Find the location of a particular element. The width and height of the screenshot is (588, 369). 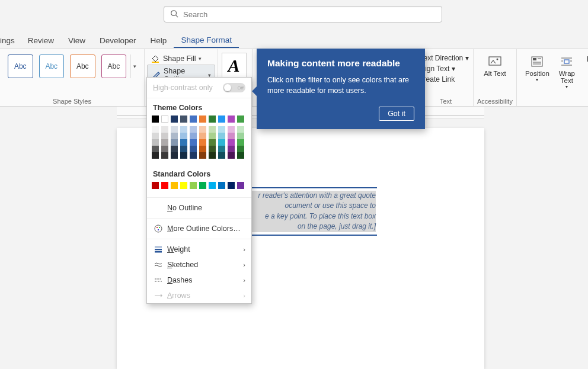

create-link-button: reate Link is located at coordinates (440, 79).